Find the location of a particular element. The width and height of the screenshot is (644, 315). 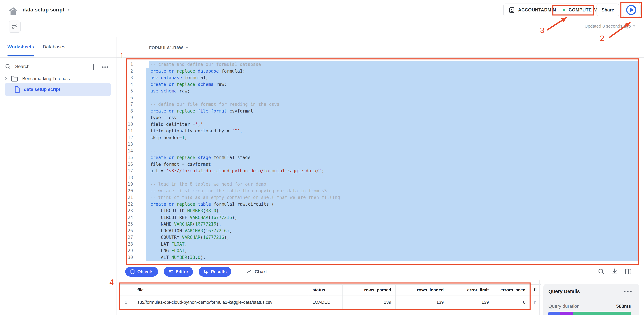

code-line: 4create or replace schema raw; is located at coordinates (380, 85).